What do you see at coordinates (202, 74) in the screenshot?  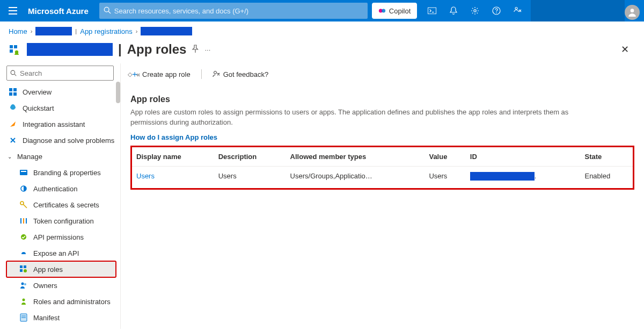 I see `command-separator` at bounding box center [202, 74].